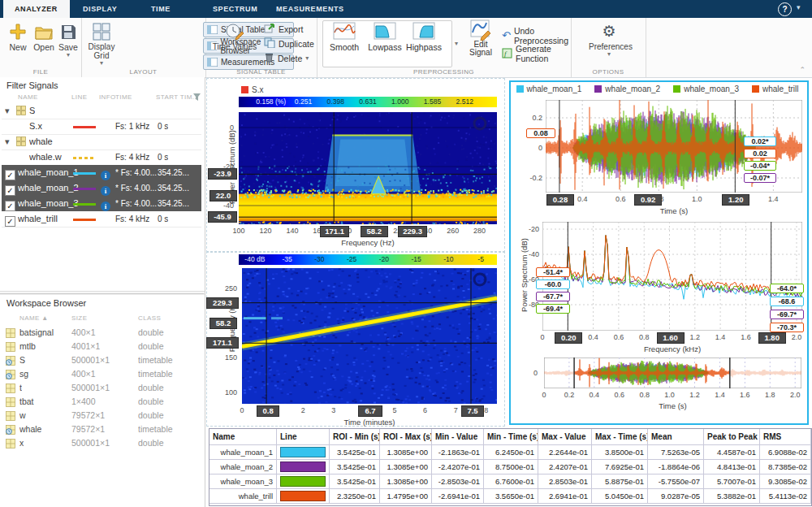 The width and height of the screenshot is (812, 507). I want to click on display-grid-button: Display Grid ▾, so click(102, 44).